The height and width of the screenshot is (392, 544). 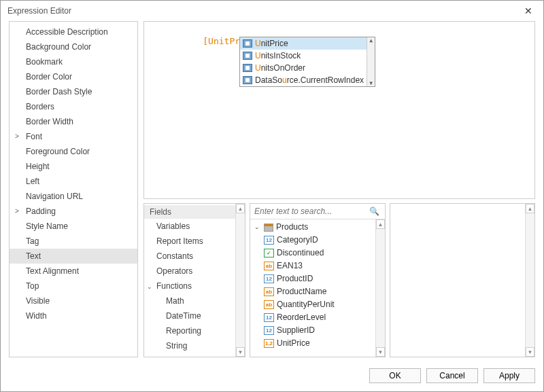 I want to click on property-item: Height, so click(x=73, y=166).